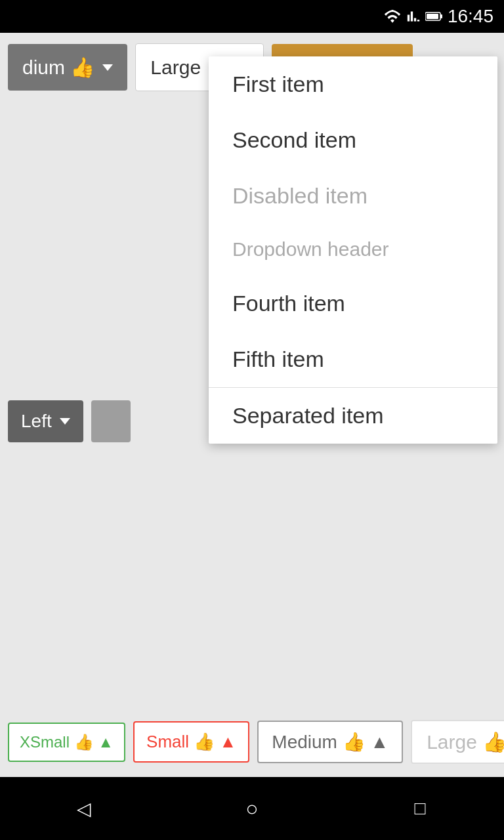  I want to click on dropdown-item-second: Second item, so click(353, 140).